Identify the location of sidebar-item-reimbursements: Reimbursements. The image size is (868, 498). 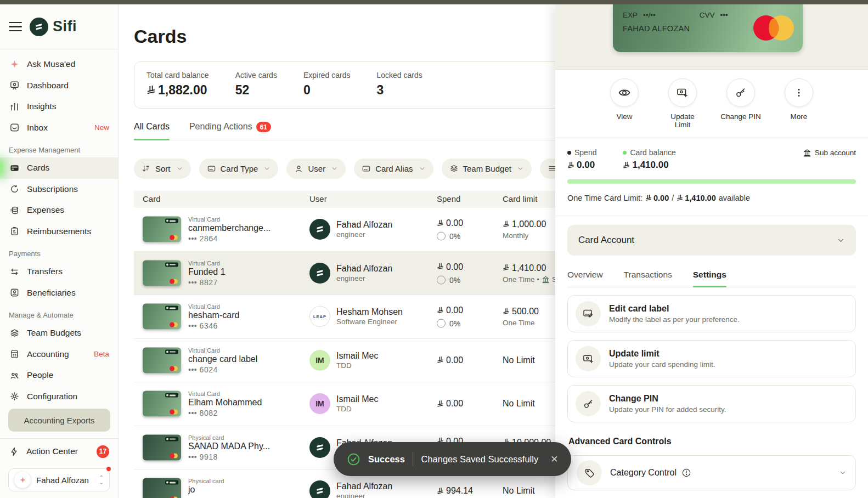
(59, 231).